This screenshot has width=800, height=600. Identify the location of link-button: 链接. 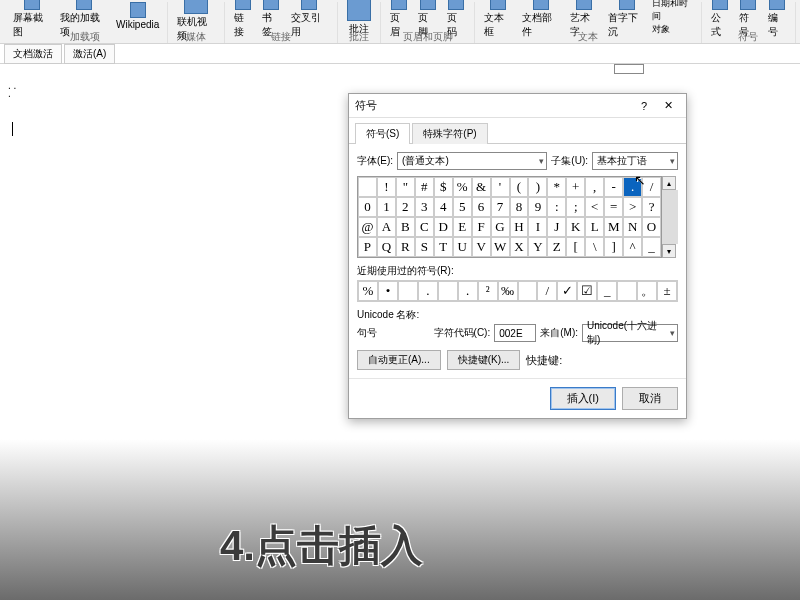
(244, 20).